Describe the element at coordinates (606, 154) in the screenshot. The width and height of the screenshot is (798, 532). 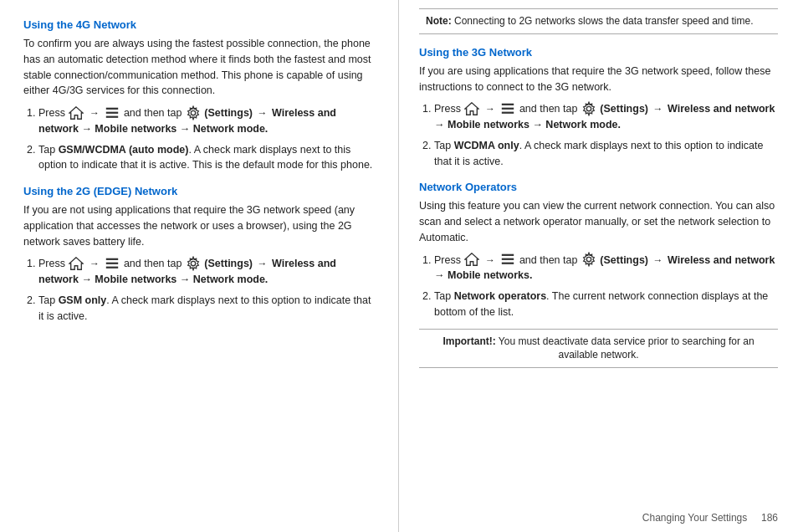
I see `step-3g-2: Tap WCDMA only. A check mark displays ne…` at that location.